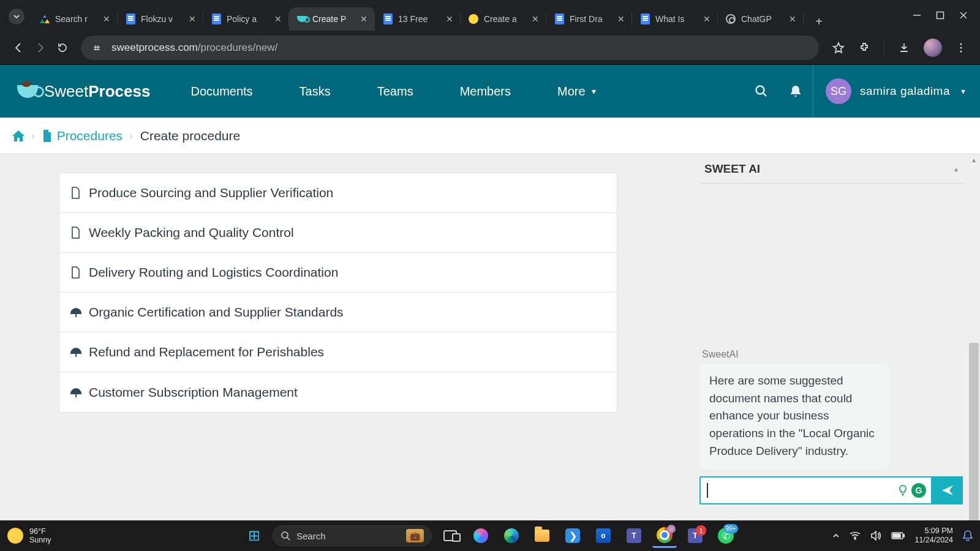  I want to click on tab-flokzu: Flokzu v ✕, so click(160, 19).